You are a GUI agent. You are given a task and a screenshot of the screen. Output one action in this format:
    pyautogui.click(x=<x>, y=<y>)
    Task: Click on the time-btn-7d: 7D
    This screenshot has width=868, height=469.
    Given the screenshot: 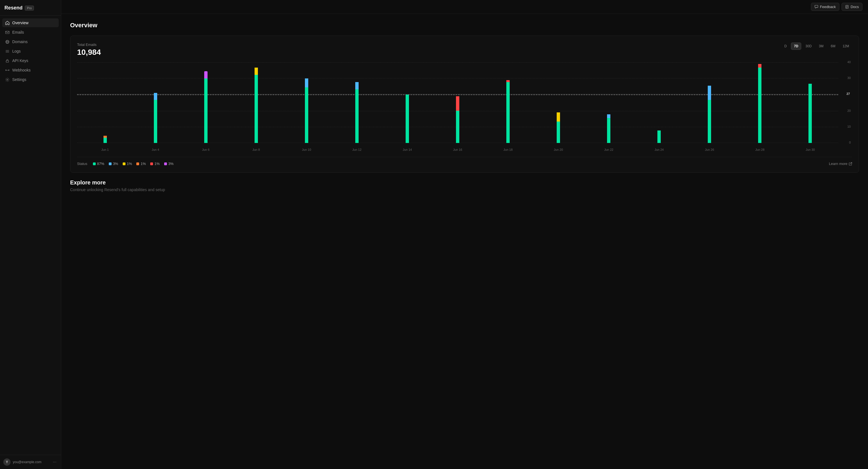 What is the action you would take?
    pyautogui.click(x=796, y=46)
    